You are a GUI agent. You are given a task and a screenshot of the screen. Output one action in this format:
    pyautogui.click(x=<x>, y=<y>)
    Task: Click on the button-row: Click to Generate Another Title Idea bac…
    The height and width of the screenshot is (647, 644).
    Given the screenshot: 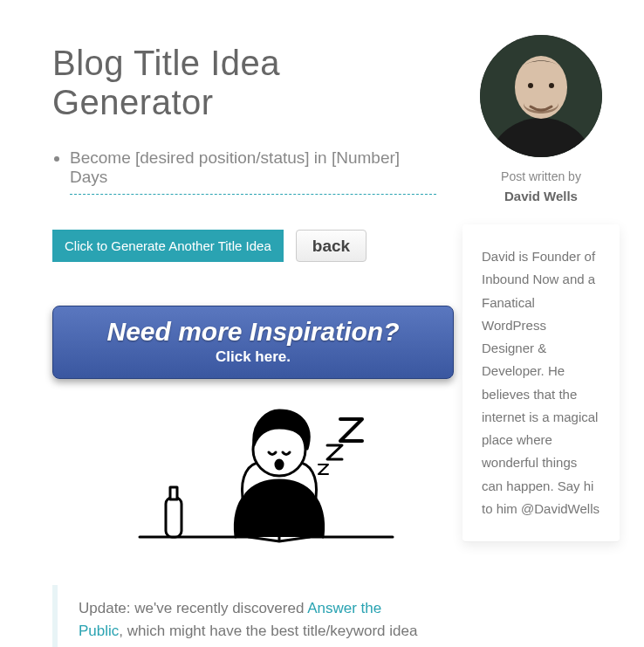 What is the action you would take?
    pyautogui.click(x=244, y=246)
    